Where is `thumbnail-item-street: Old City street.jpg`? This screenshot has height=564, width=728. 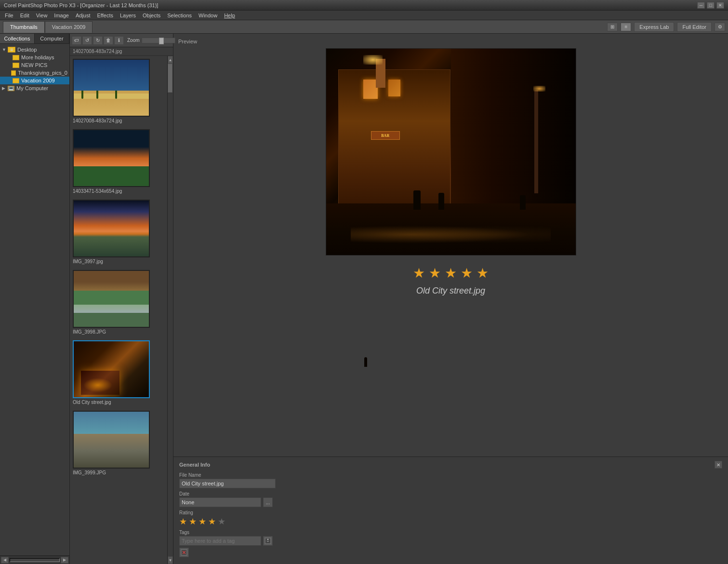 thumbnail-item-street: Old City street.jpg is located at coordinates (119, 373).